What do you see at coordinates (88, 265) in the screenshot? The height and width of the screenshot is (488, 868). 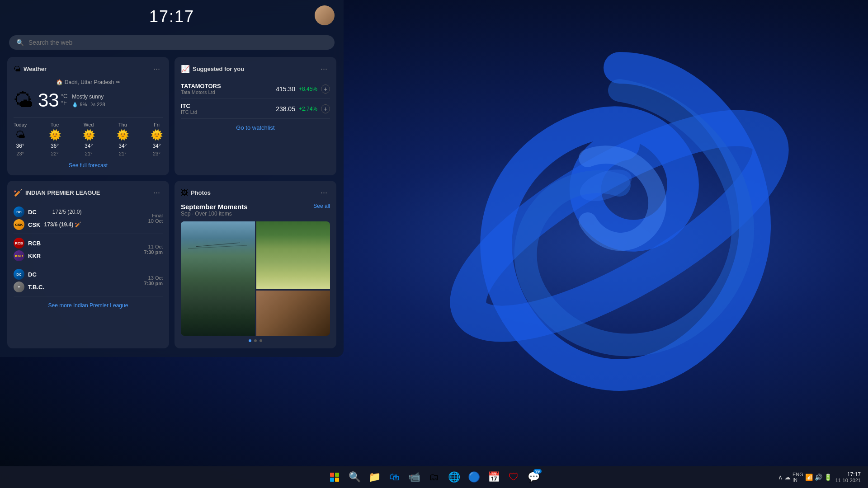 I see `ipl-widget: 🏏 INDIAN PREMIER LEAGUE ··· DC DC 172/5 …` at bounding box center [88, 265].